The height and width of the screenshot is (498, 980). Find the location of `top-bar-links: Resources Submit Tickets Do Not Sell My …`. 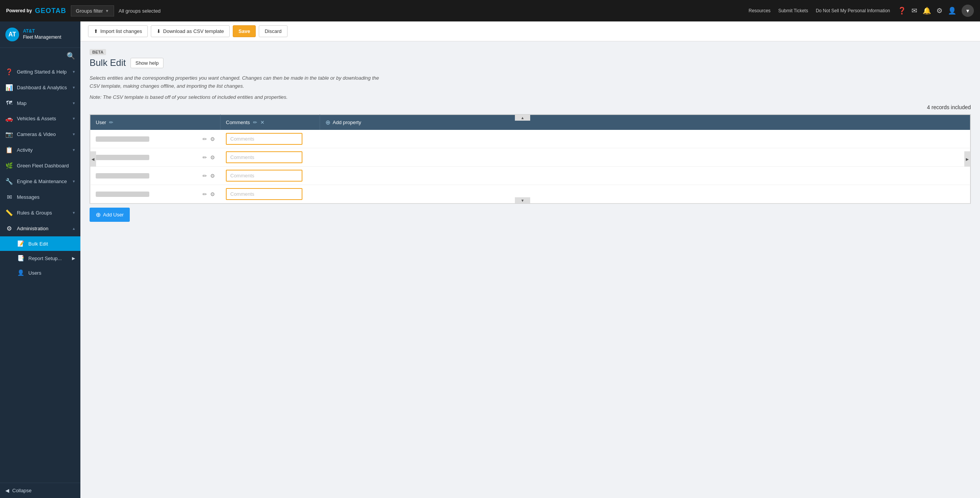

top-bar-links: Resources Submit Tickets Do Not Sell My … is located at coordinates (819, 11).